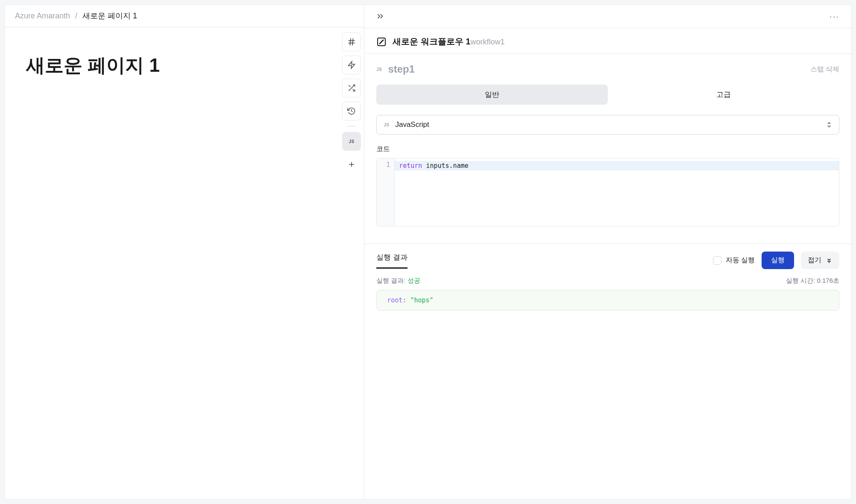 This screenshot has height=504, width=856. Describe the element at coordinates (185, 16) in the screenshot. I see `breadcrumb: Azure Amaranth / 새로운 페이지 1` at that location.